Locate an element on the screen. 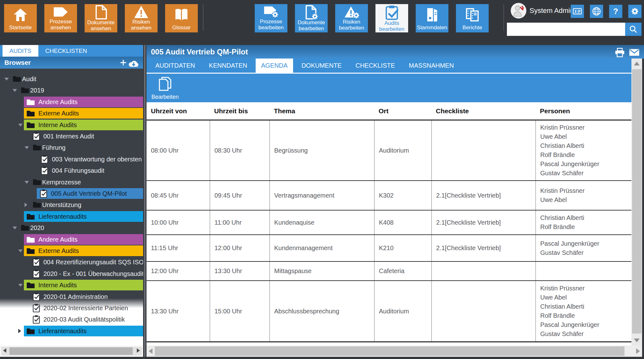 The width and height of the screenshot is (644, 359). tile-startseite: Startseite is located at coordinates (20, 18).